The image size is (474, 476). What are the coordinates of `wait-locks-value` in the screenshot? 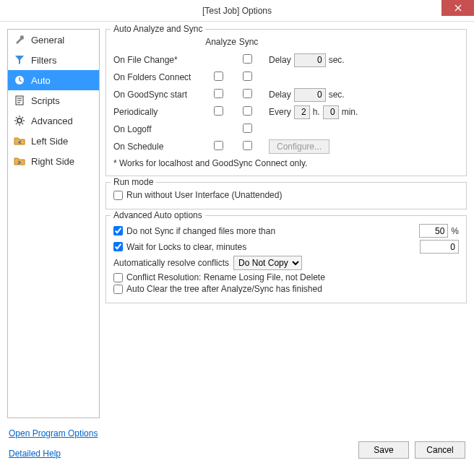 It's located at (439, 247).